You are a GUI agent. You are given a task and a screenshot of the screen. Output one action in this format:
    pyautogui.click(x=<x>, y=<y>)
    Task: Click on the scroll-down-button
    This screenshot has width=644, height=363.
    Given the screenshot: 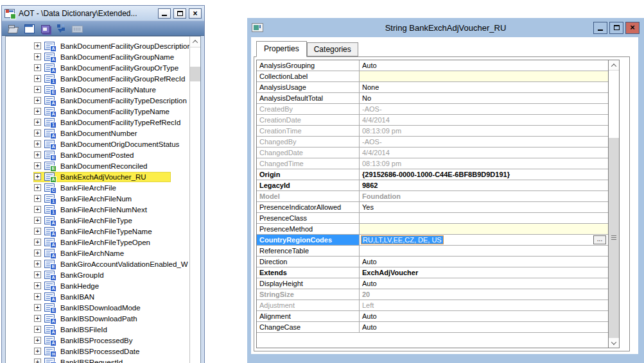 What is the action you would take?
    pyautogui.click(x=614, y=342)
    